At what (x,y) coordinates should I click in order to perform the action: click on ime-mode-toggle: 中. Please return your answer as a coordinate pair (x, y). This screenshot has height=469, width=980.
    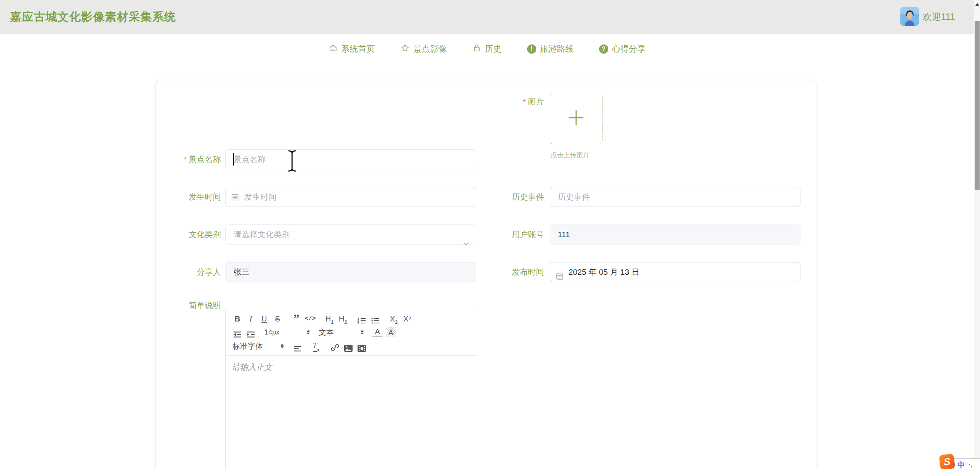
    Looking at the image, I should click on (961, 464).